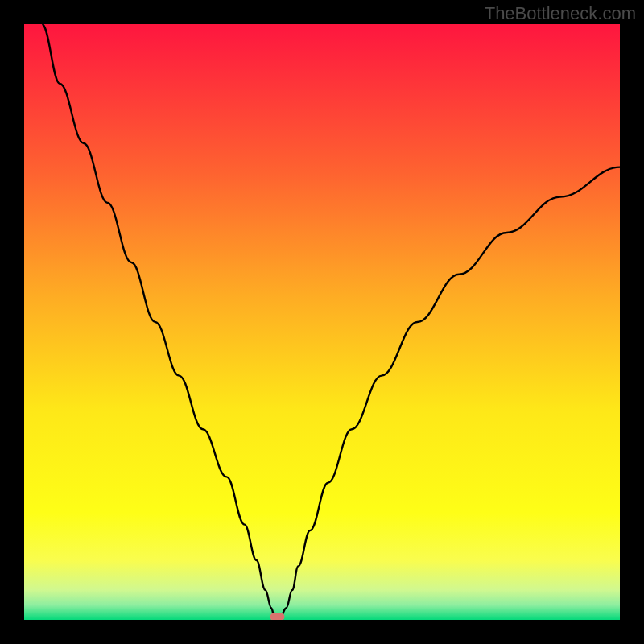  I want to click on optimal-marker, so click(278, 617).